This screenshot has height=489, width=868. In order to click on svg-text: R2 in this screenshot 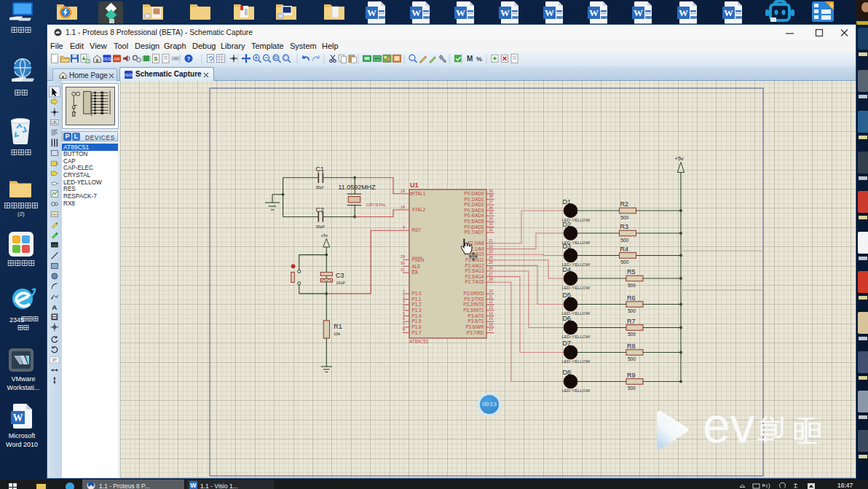, I will do `click(625, 204)`.